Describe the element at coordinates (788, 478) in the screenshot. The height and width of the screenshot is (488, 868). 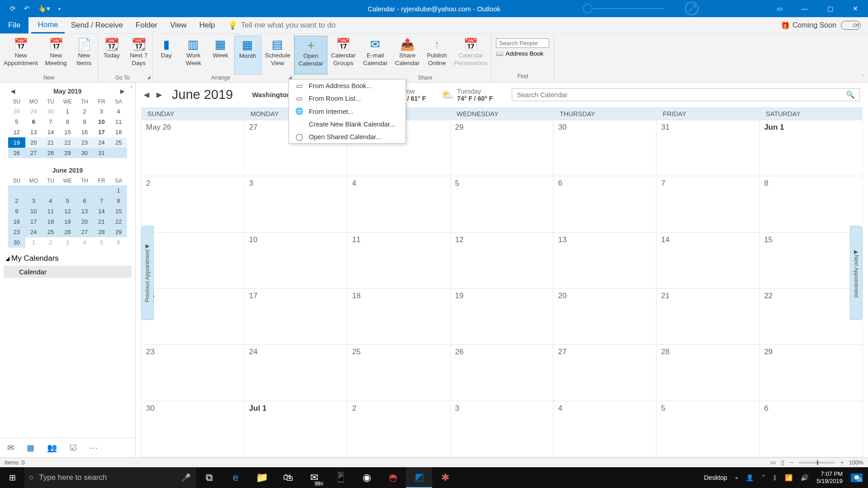
I see `wifi-icon: 📶` at that location.